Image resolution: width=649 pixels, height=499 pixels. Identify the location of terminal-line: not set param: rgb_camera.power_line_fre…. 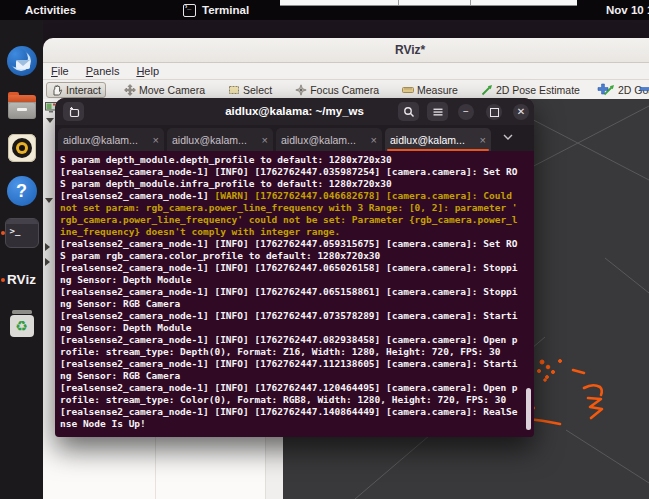
(297, 208).